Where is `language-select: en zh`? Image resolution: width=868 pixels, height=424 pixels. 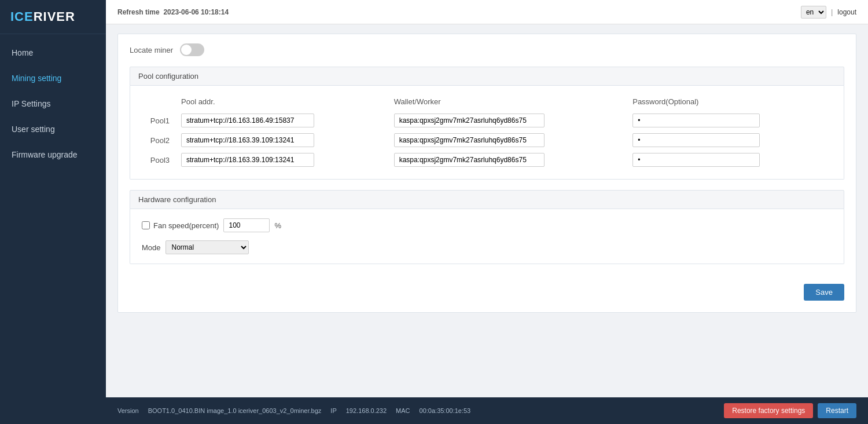 language-select: en zh is located at coordinates (814, 12).